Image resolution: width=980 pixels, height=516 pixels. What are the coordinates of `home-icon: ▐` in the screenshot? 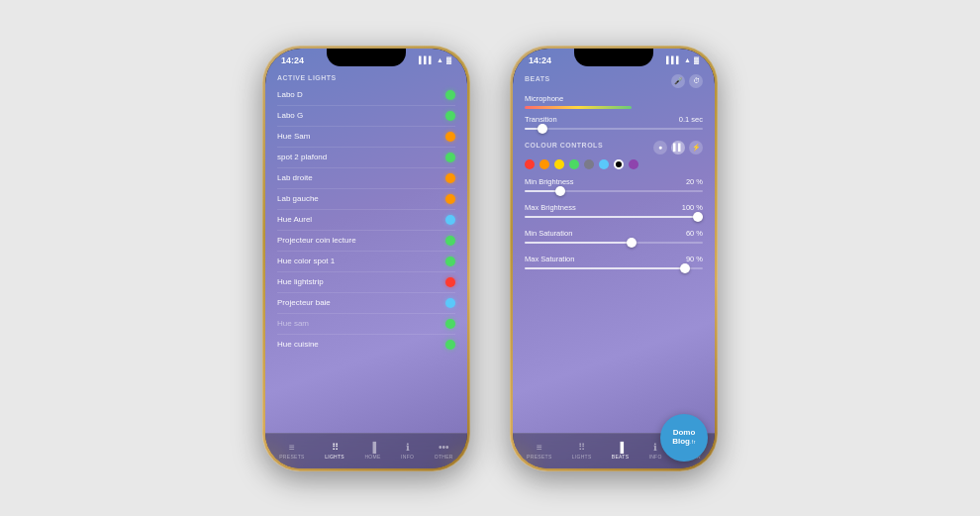 It's located at (372, 448).